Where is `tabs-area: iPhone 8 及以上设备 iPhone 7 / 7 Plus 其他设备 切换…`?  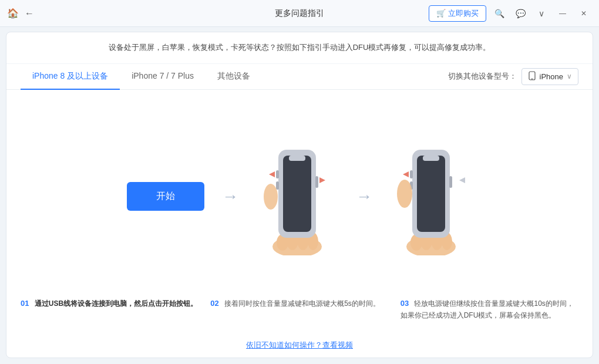 tabs-area: iPhone 8 及以上设备 iPhone 7 / 7 Plus 其他设备 切换… is located at coordinates (300, 77).